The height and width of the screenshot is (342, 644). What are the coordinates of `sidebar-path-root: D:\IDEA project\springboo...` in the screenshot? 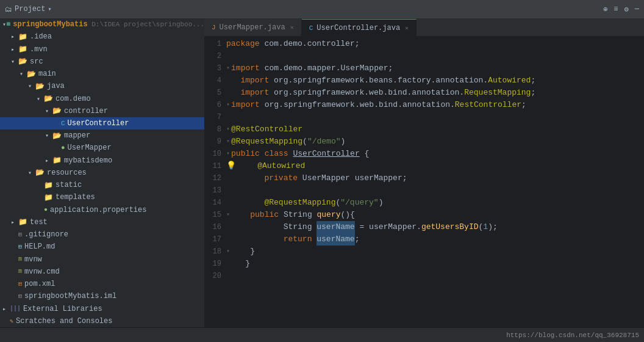 It's located at (146, 24).